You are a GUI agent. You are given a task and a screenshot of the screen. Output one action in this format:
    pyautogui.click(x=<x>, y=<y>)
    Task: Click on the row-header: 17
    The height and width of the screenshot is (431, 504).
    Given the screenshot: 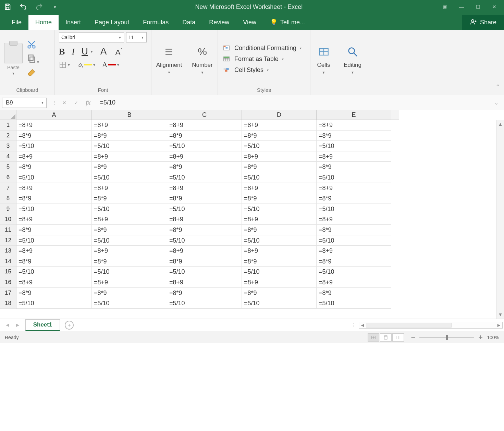 What is the action you would take?
    pyautogui.click(x=8, y=293)
    